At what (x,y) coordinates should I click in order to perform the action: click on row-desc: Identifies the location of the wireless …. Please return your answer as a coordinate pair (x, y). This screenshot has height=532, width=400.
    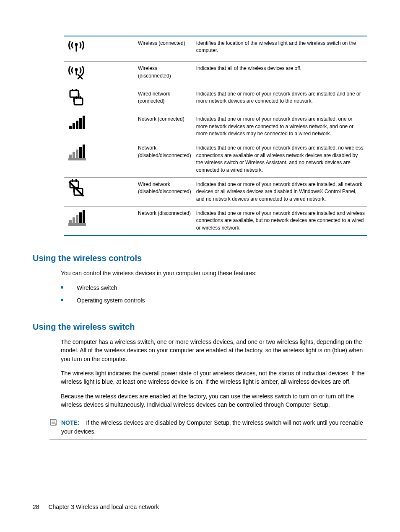
    Looking at the image, I should click on (281, 49).